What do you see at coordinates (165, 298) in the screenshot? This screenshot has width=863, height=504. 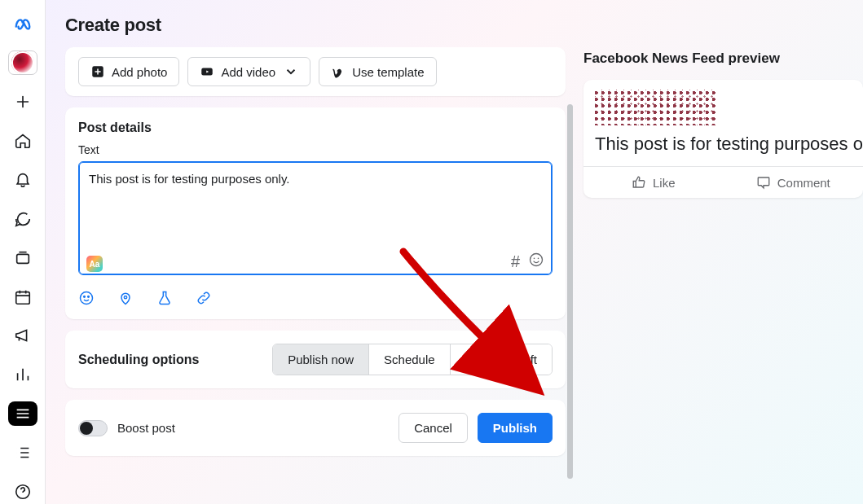 I see `beaker-icon` at bounding box center [165, 298].